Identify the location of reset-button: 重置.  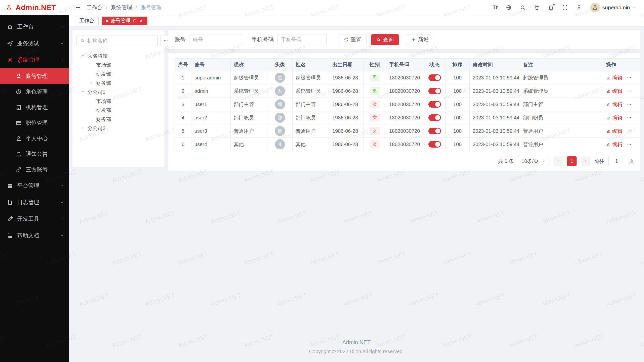
(353, 40).